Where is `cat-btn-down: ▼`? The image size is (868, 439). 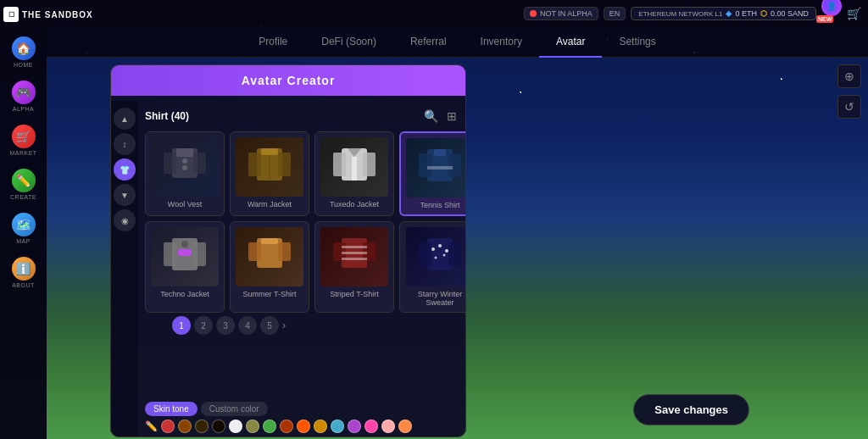
cat-btn-down: ▼ is located at coordinates (125, 195).